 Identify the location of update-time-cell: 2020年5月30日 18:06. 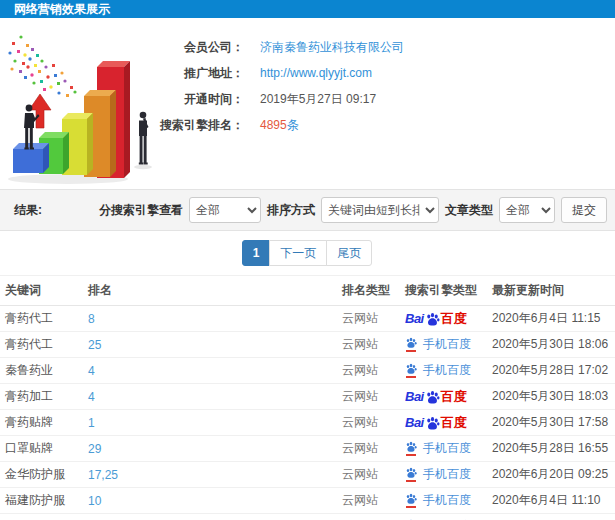
(554, 344).